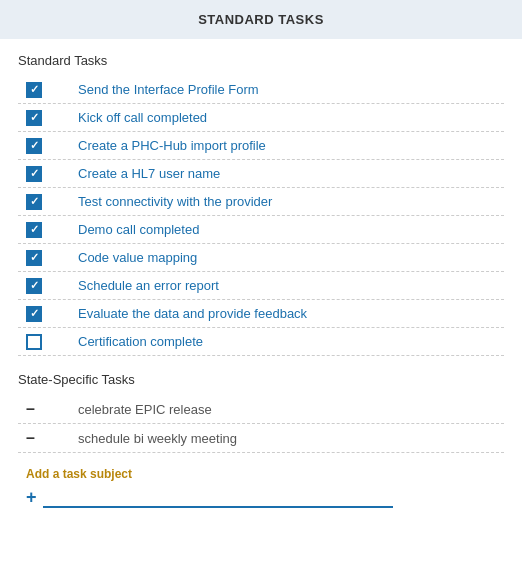 This screenshot has height=587, width=522. What do you see at coordinates (291, 230) in the screenshot?
I see `task-label: Demo call completed` at bounding box center [291, 230].